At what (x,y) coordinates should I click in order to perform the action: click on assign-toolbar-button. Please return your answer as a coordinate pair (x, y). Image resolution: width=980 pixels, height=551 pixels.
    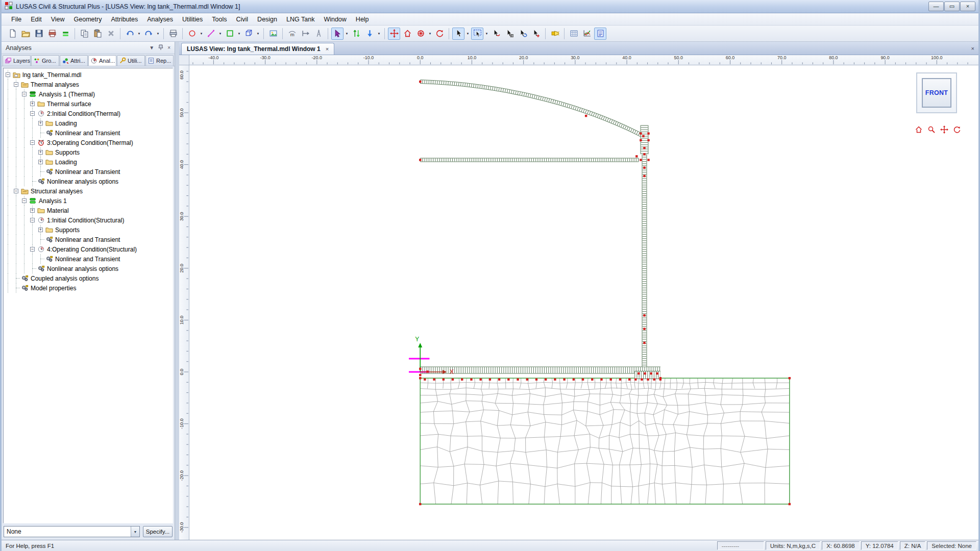
    Looking at the image, I should click on (337, 34).